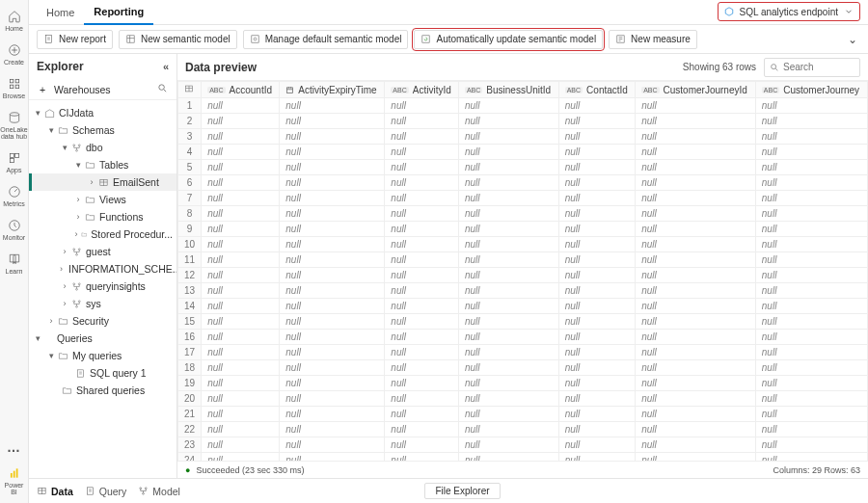 The height and width of the screenshot is (503, 868). I want to click on column-header: ABCContactId, so click(596, 91).